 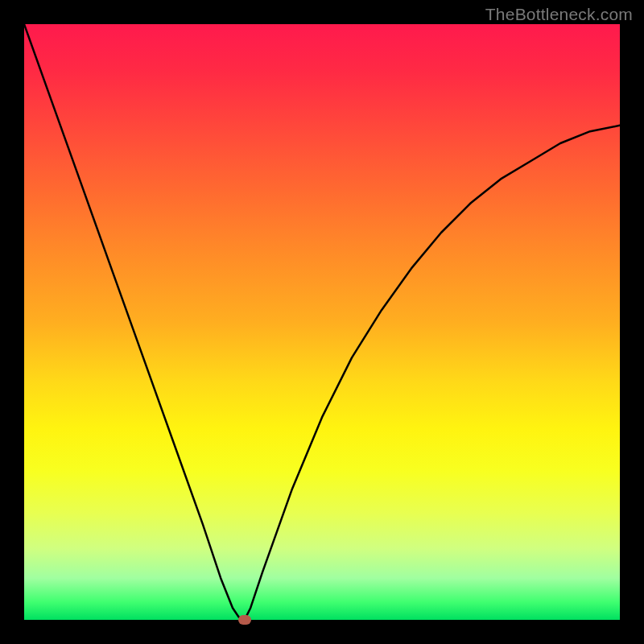 I want to click on optimal-point-marker, so click(x=245, y=620).